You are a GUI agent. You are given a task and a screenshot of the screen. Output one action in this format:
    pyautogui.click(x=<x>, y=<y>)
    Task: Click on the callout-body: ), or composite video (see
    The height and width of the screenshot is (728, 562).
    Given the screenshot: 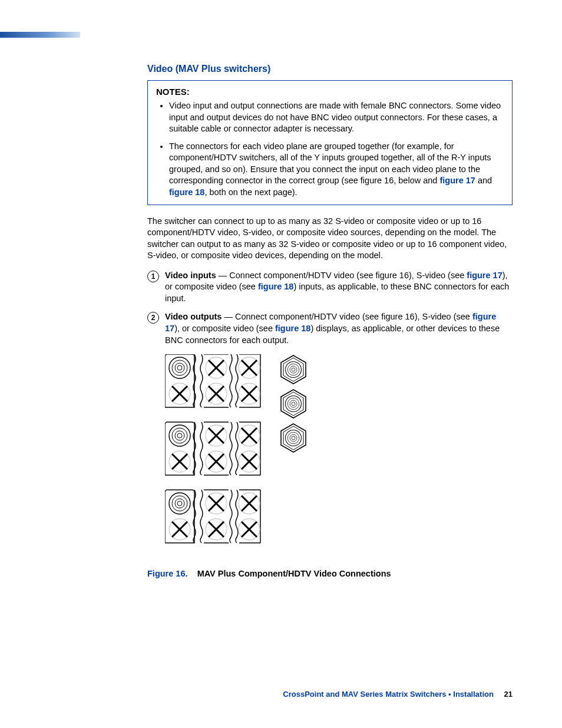 What is the action you would take?
    pyautogui.click(x=225, y=328)
    